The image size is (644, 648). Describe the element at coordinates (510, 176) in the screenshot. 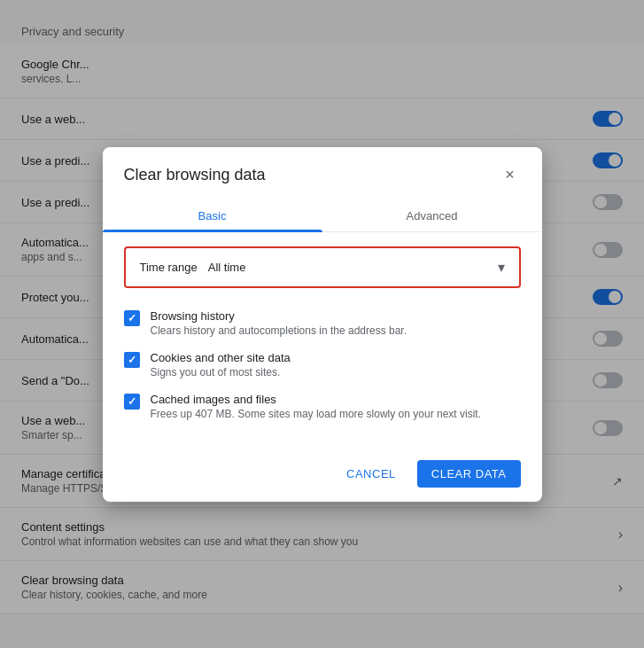

I see `close-button: ×` at that location.